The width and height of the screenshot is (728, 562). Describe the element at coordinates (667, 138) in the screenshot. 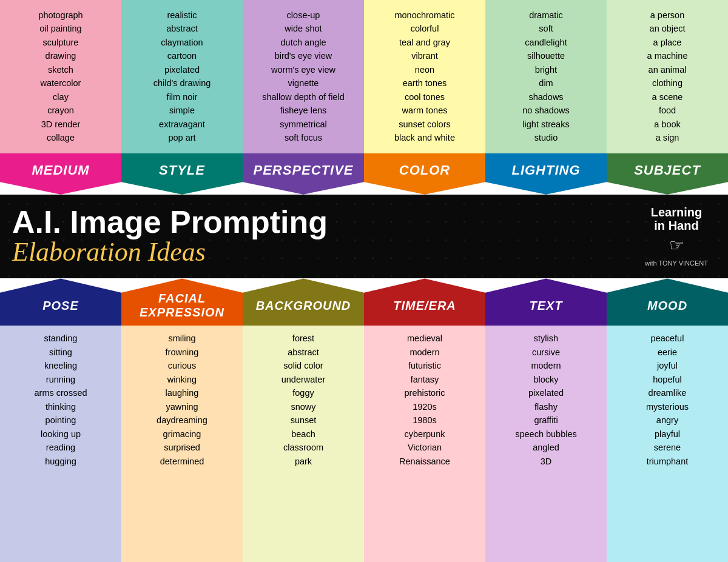

I see `subject-item-10: a sign` at that location.